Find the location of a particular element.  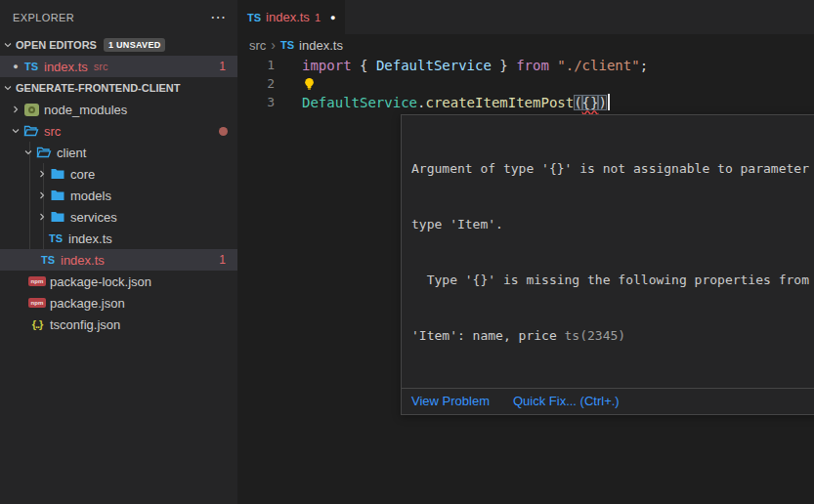

breadcrumb-folder: src is located at coordinates (258, 45).